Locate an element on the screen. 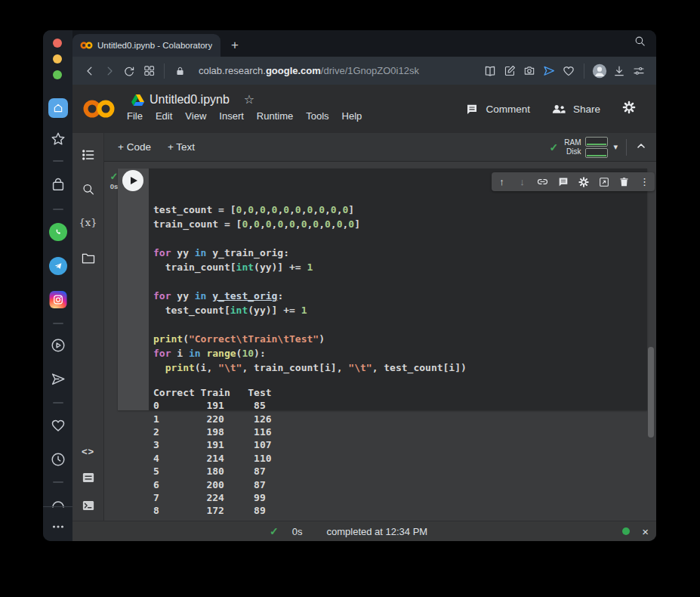 The width and height of the screenshot is (700, 597). sidebar-item-instagram is located at coordinates (57, 299).